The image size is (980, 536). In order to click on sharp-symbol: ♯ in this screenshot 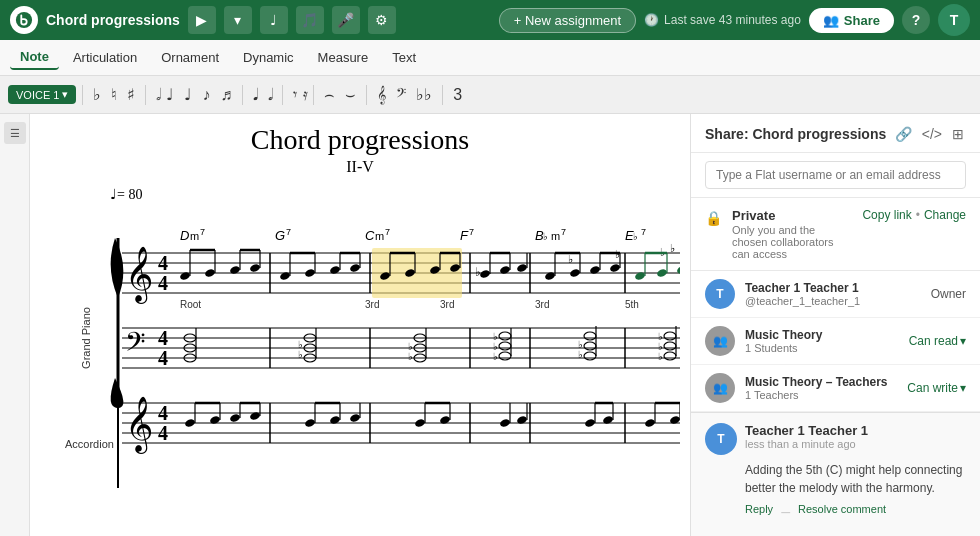, I will do `click(131, 94)`.